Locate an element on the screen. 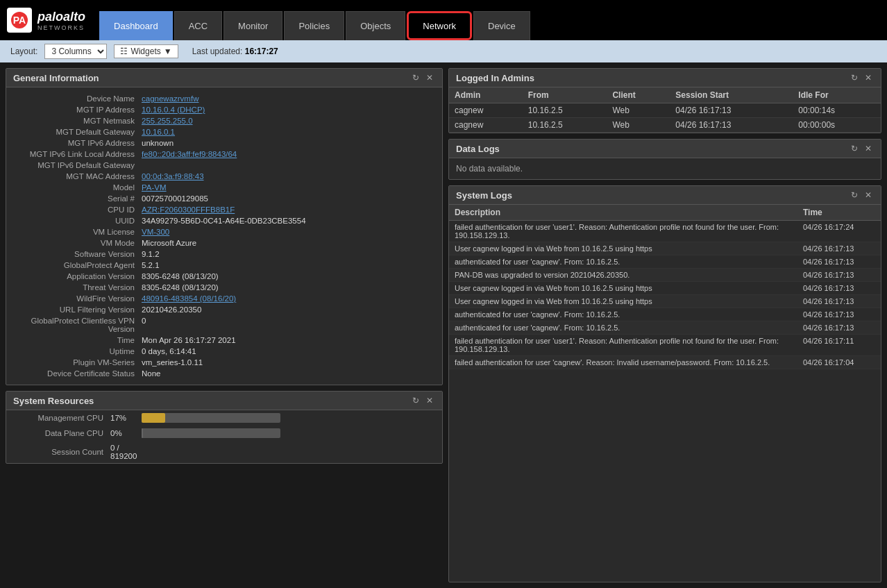  system-resources-body: Management CPU17%Data Plane CPU0%Session… is located at coordinates (224, 437).